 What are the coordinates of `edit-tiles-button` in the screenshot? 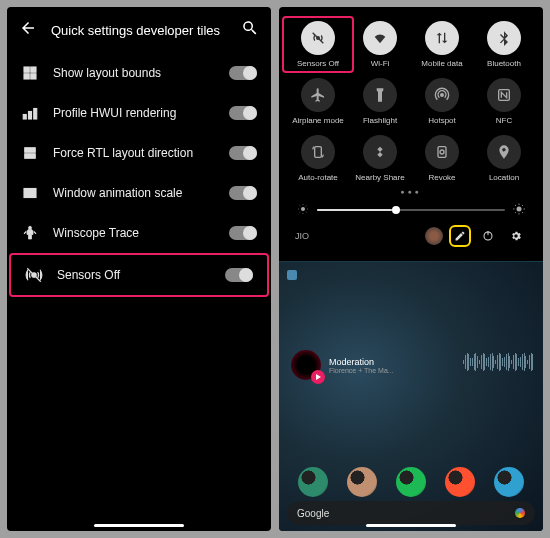 It's located at (460, 236).